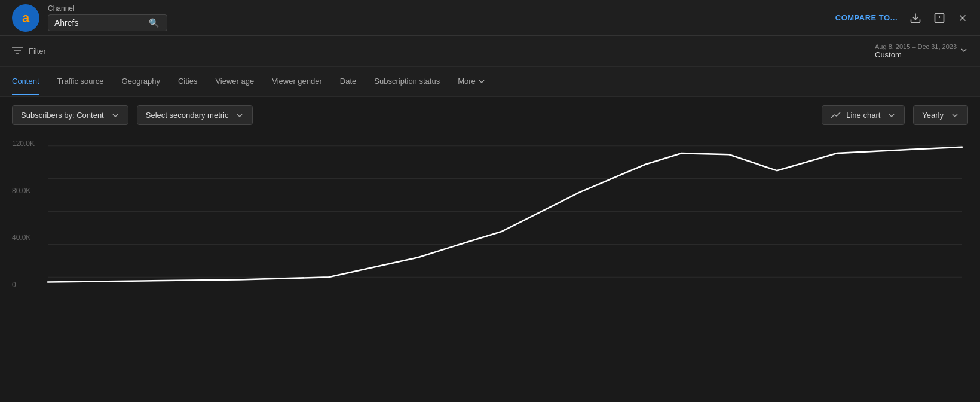 This screenshot has height=402, width=980. I want to click on filter-bar: Filter Aug 8, 2015 – Dec 31, 2023 Custom, so click(490, 51).